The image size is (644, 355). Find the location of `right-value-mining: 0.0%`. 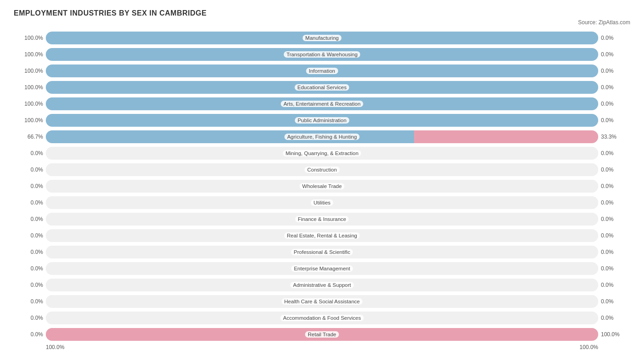

right-value-mining: 0.0% is located at coordinates (614, 153).